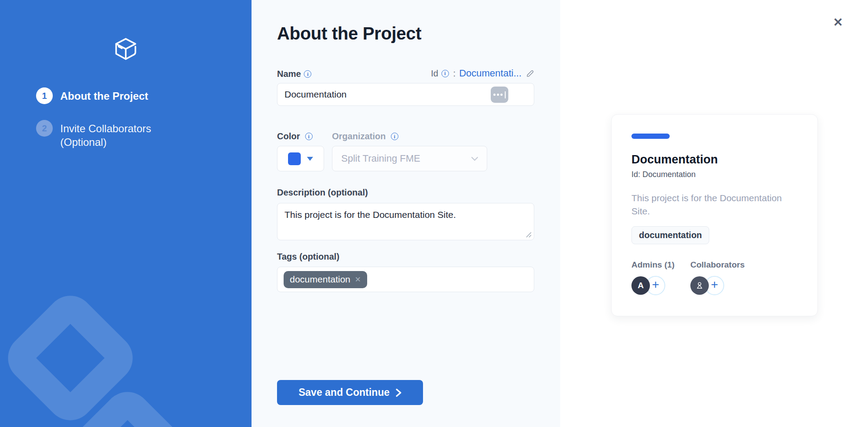 The image size is (868, 427). What do you see at coordinates (715, 215) in the screenshot?
I see `project-preview-card: Documentation Id: Documentation This pro…` at bounding box center [715, 215].